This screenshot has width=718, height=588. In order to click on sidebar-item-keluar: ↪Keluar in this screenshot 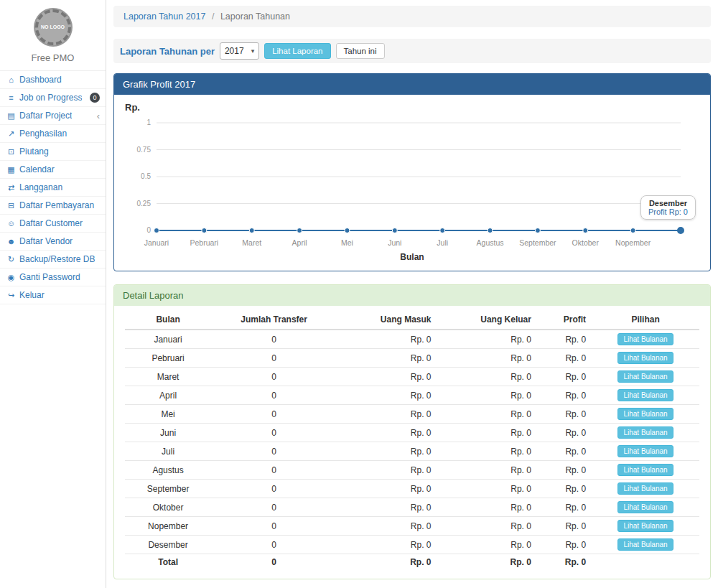, I will do `click(53, 296)`.